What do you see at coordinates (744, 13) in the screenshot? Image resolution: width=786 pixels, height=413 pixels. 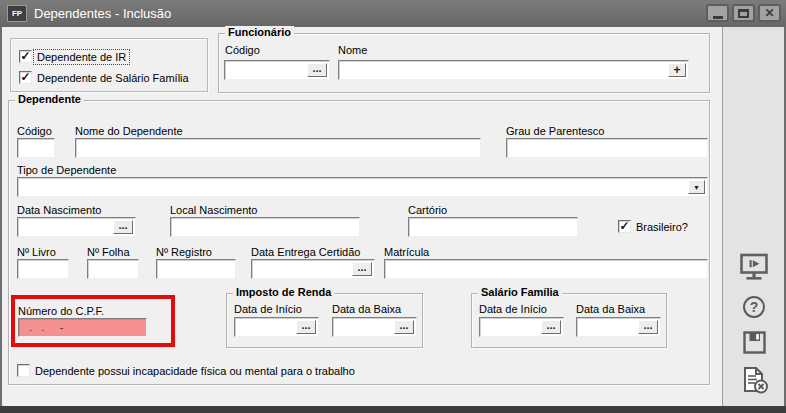 I see `maximize-button` at bounding box center [744, 13].